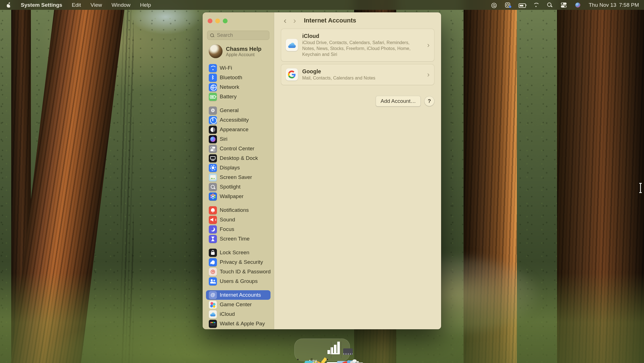 This screenshot has height=363, width=644. I want to click on menu-view: View, so click(97, 5).